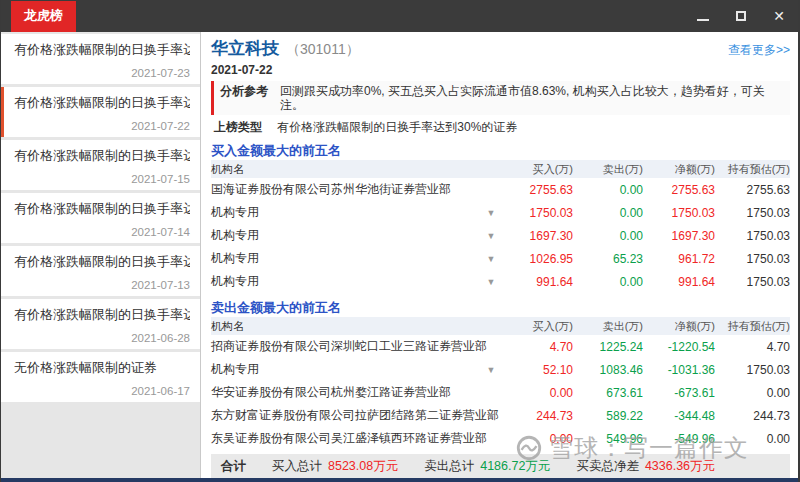 The width and height of the screenshot is (800, 482). Describe the element at coordinates (752, 347) in the screenshot. I see `hold-estimate: 4.70` at that location.